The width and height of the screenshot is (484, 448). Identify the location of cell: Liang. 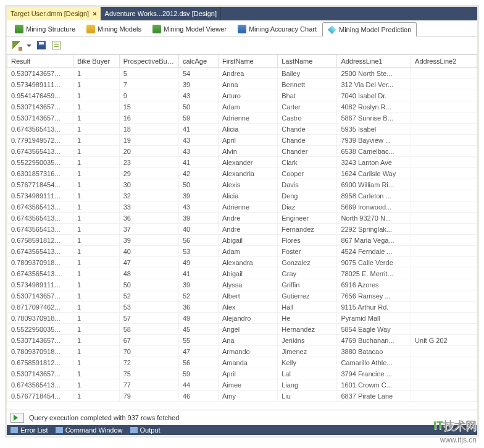
(307, 385).